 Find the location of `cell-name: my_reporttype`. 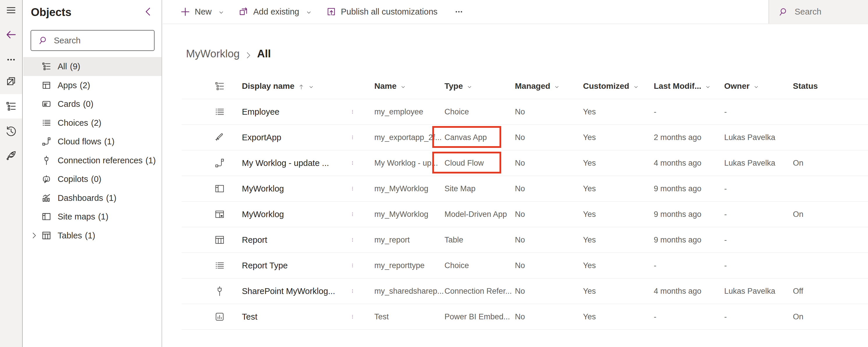

cell-name: my_reporttype is located at coordinates (400, 265).